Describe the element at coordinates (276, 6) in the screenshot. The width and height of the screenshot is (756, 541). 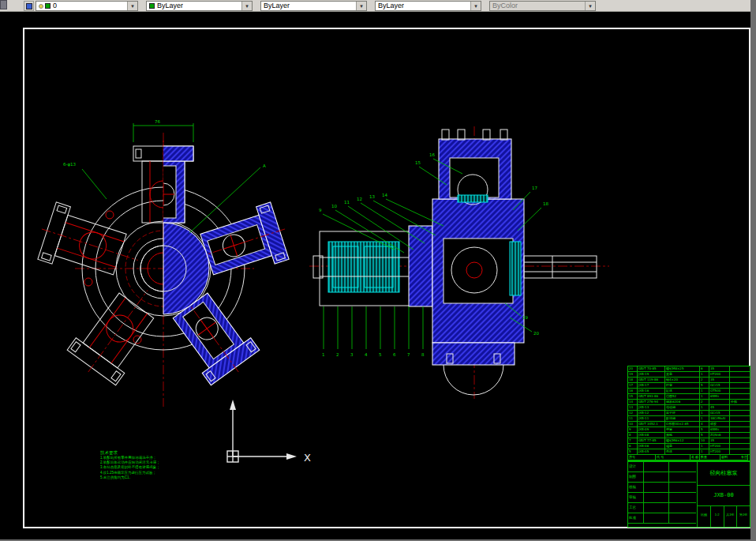
I see `linetype-combo-value: ByLayer` at that location.